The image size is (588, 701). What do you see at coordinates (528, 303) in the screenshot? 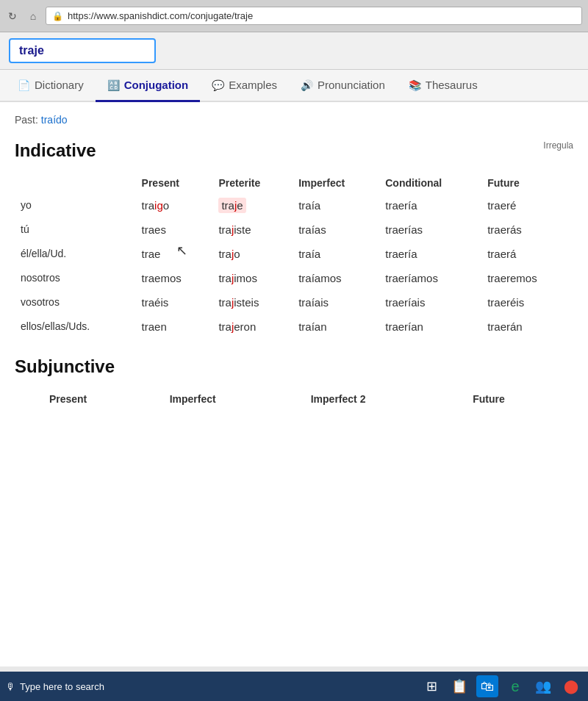
I see `future-cell: traeréis` at bounding box center [528, 303].